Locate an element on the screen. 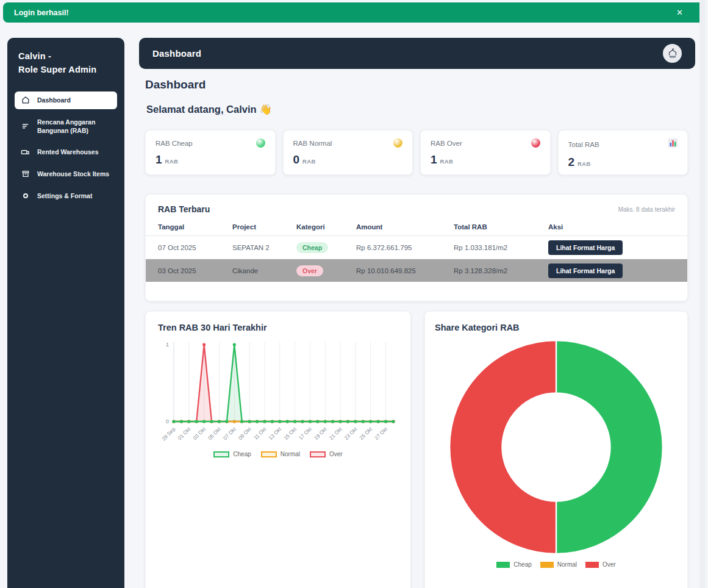 This screenshot has width=708, height=588. line-chart: 29 Sep01 Okt03 Okt05 Okt07 Okt09 Okt11 O… is located at coordinates (278, 394).